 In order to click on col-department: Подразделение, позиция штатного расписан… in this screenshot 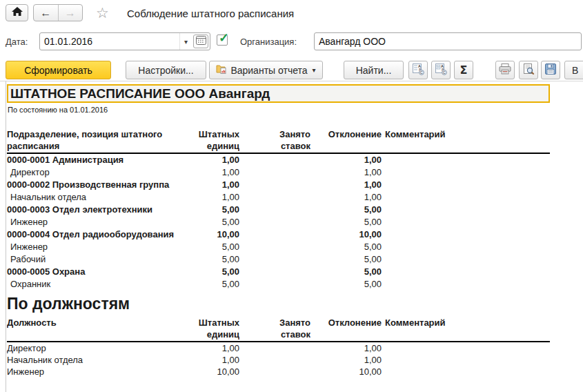, I will do `click(100, 141)`.